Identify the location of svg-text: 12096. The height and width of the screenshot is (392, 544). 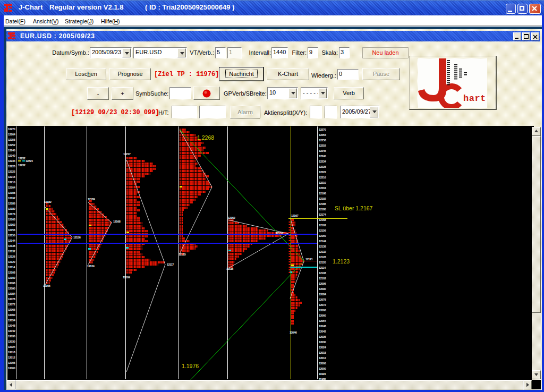
(12, 283).